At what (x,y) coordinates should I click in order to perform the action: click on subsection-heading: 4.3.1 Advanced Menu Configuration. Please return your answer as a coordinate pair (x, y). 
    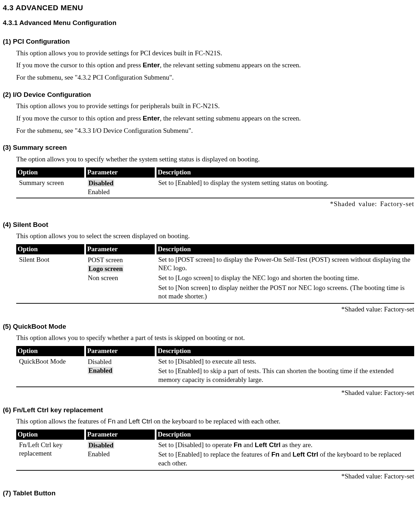
    Looking at the image, I should click on (209, 23).